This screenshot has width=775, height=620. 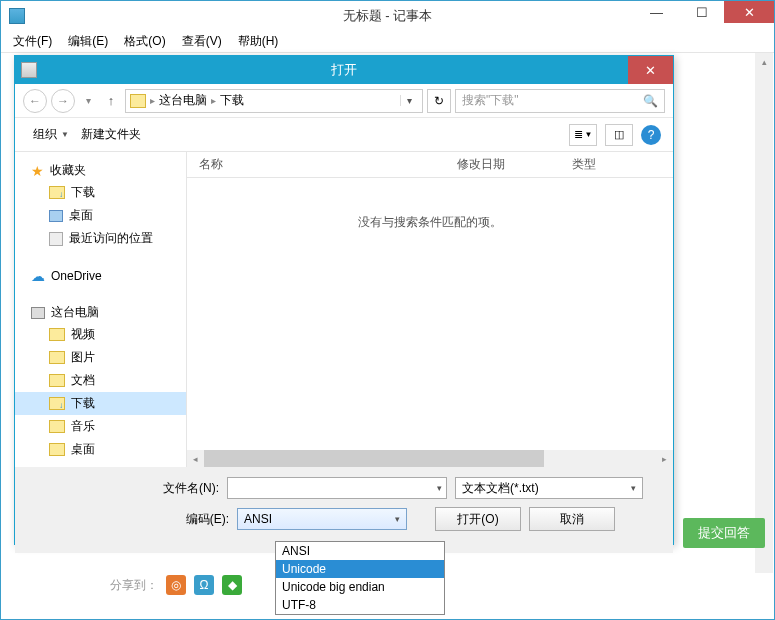 I want to click on desktop-icon, so click(x=56, y=216).